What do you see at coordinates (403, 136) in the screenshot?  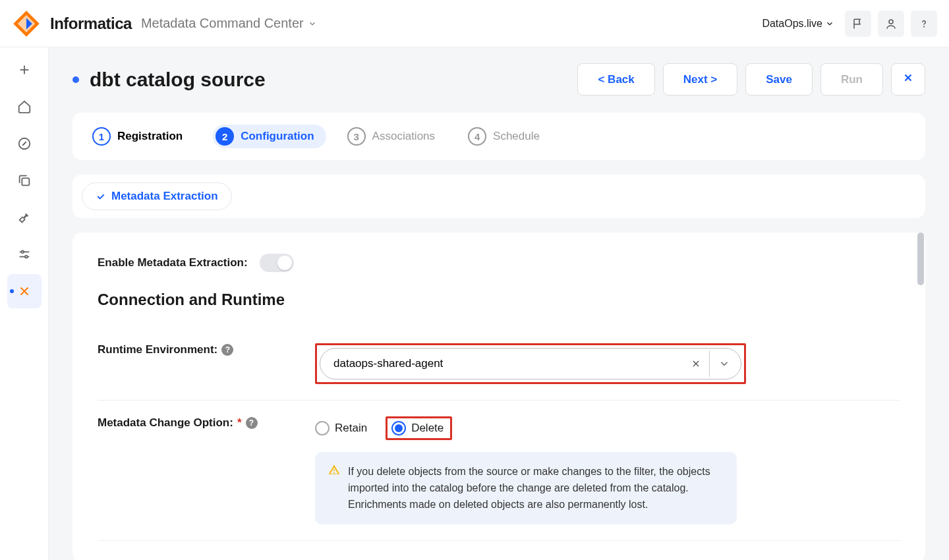 I see `step-label: Associations` at bounding box center [403, 136].